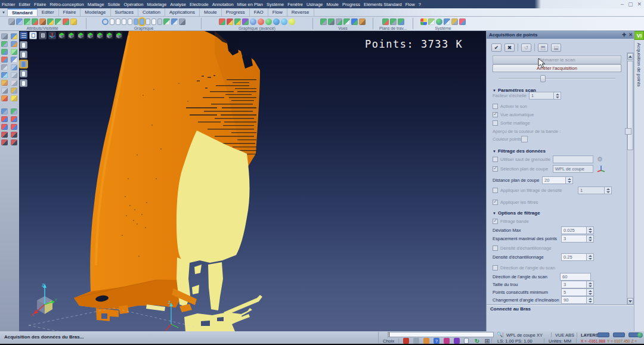 Image resolution: width=644 pixels, height=345 pixels. I want to click on input-20: 60, so click(575, 276).